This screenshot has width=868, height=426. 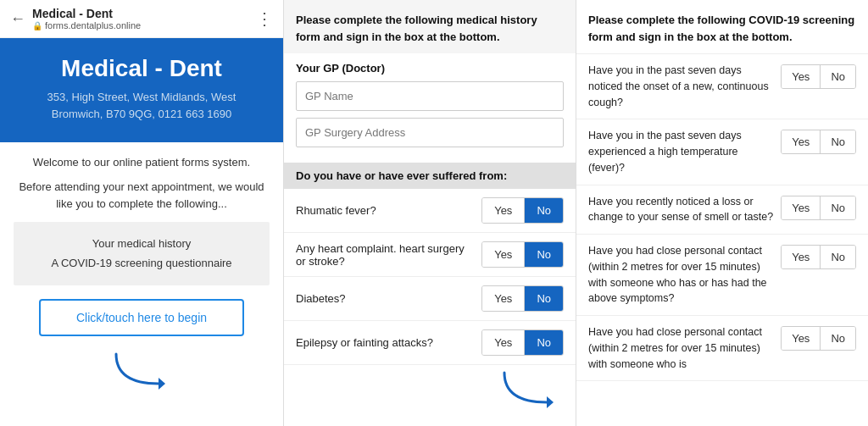 I want to click on covid-no-3: No, so click(x=837, y=257).